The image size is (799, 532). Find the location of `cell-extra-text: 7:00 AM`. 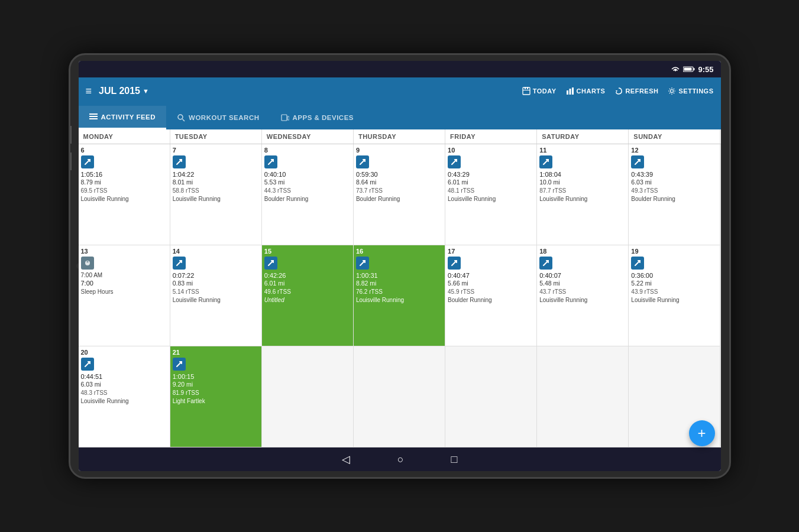

cell-extra-text: 7:00 AM is located at coordinates (124, 275).